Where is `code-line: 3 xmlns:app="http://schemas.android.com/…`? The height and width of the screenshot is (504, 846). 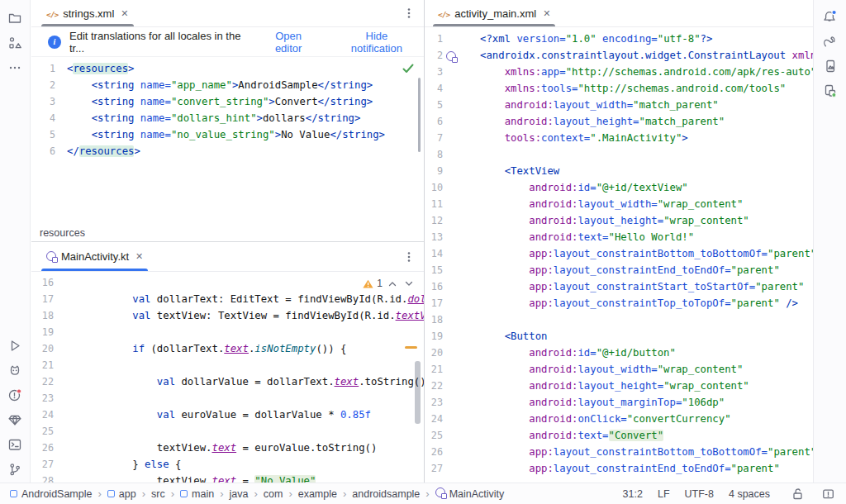
code-line: 3 xmlns:app="http://schemas.android.com/… is located at coordinates (635, 72).